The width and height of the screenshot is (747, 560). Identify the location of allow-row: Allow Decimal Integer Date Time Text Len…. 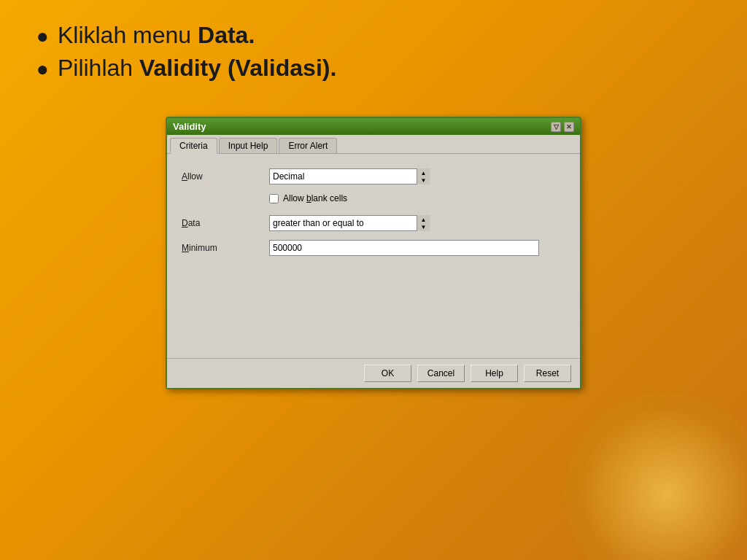
(374, 176).